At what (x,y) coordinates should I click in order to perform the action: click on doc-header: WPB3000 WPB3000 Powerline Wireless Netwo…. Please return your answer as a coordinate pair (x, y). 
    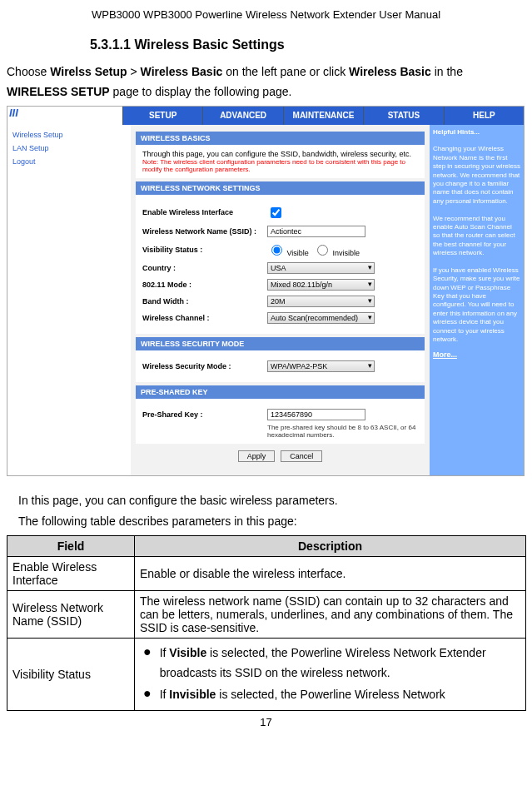
    Looking at the image, I should click on (266, 15).